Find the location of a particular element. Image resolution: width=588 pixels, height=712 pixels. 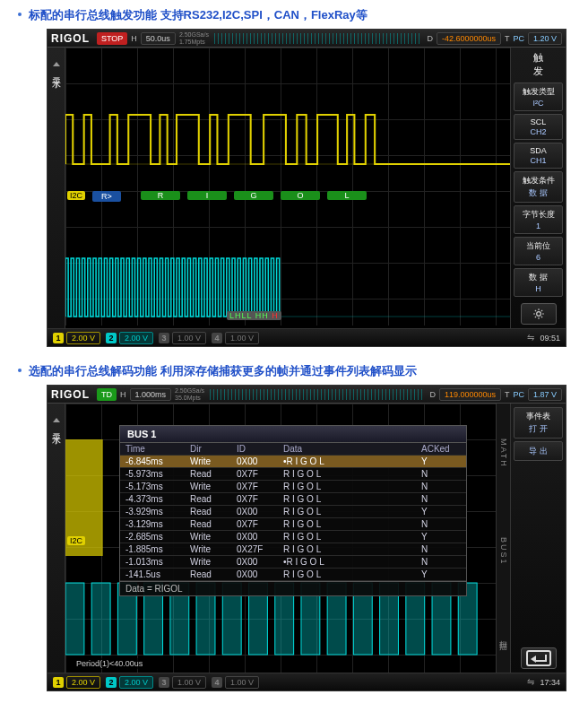

settings-button is located at coordinates (539, 314).